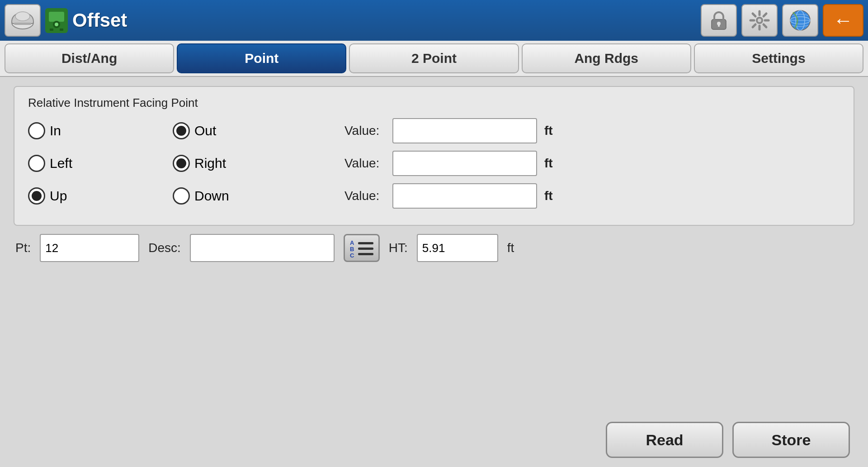 The height and width of the screenshot is (467, 868). I want to click on back-button: ←, so click(843, 20).